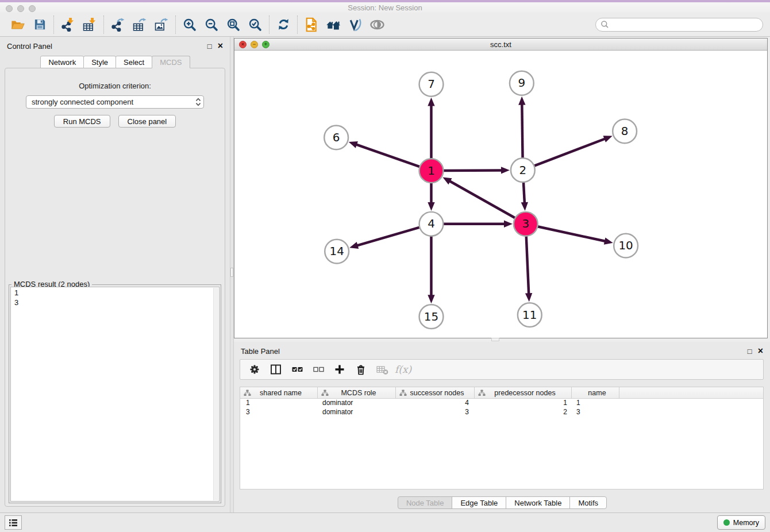  I want to click on zoom-in-icon, so click(190, 25).